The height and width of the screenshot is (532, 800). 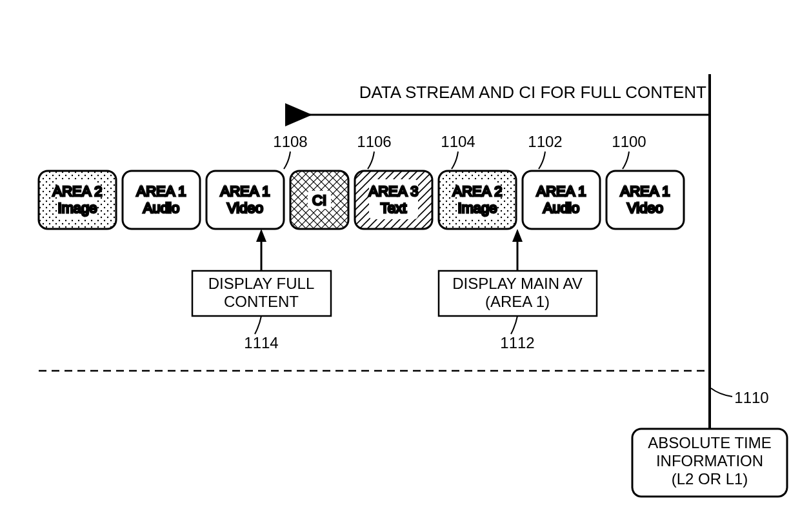 I want to click on arrowhead-display-main, so click(x=517, y=235).